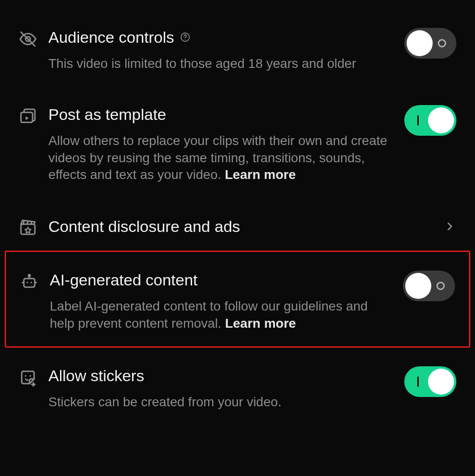 The height and width of the screenshot is (476, 475). What do you see at coordinates (111, 37) in the screenshot?
I see `setting-title: Audience controls` at bounding box center [111, 37].